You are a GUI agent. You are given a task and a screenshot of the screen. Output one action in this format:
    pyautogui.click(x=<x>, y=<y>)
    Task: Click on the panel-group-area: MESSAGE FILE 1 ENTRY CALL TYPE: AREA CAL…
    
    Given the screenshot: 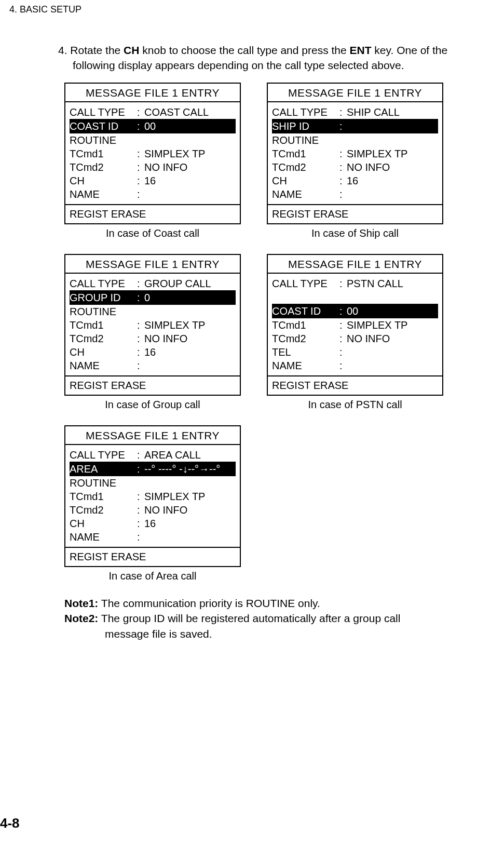 What is the action you would take?
    pyautogui.click(x=153, y=509)
    